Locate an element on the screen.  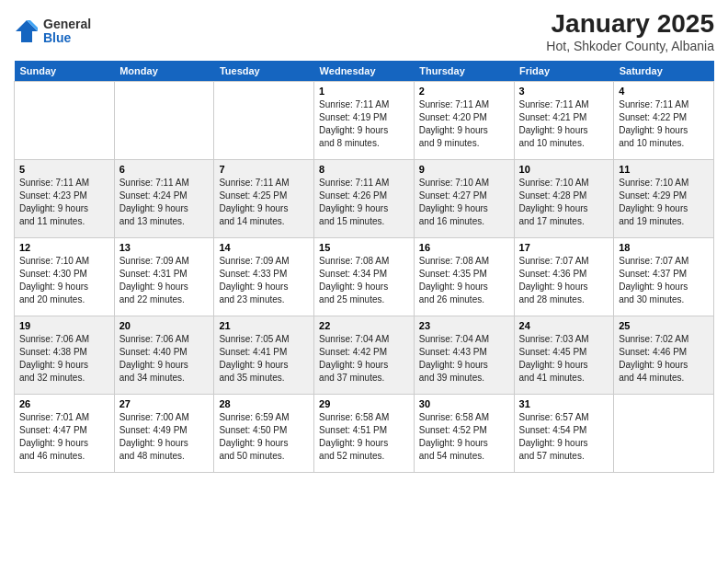
calendar-cell: 30Sunrise: 6:58 AMSunset: 4:52 PMDayligh… is located at coordinates (463, 434).